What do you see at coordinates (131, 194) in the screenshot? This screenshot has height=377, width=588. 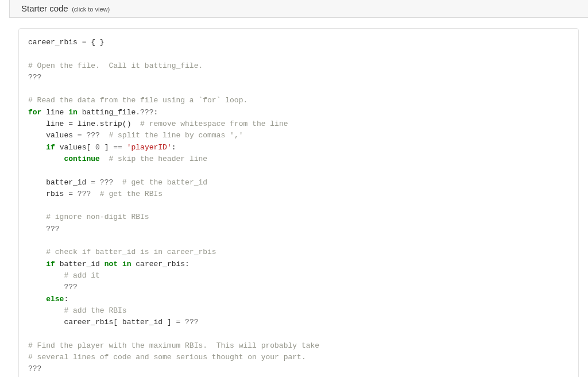 I see `code-token: # get the RBIs` at bounding box center [131, 194].